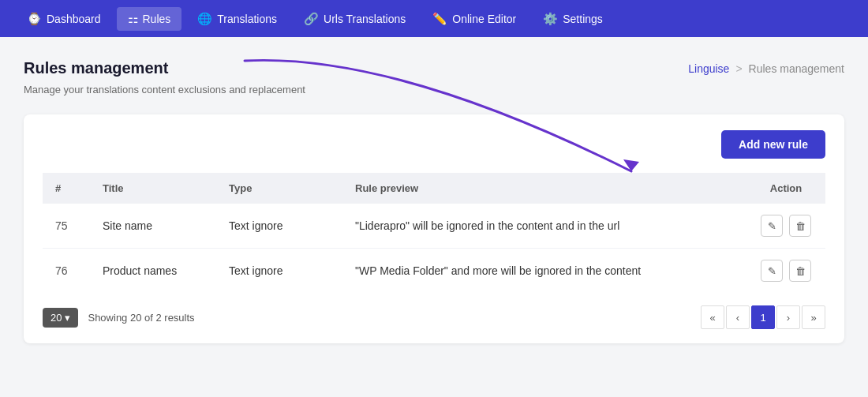  Describe the element at coordinates (311, 19) in the screenshot. I see `urls-icon: 🔗` at that location.